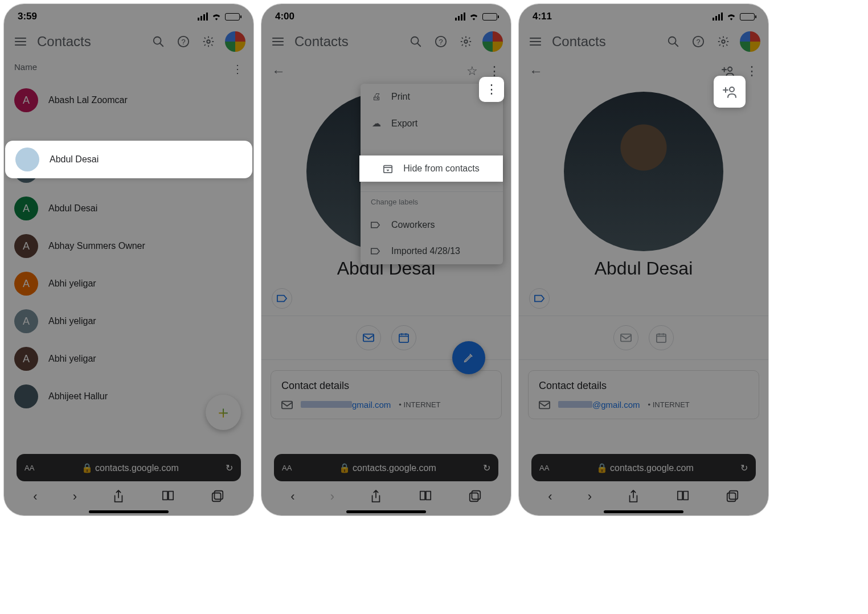 This screenshot has height=614, width=868. I want to click on email-value: @gmail.com, so click(599, 404).